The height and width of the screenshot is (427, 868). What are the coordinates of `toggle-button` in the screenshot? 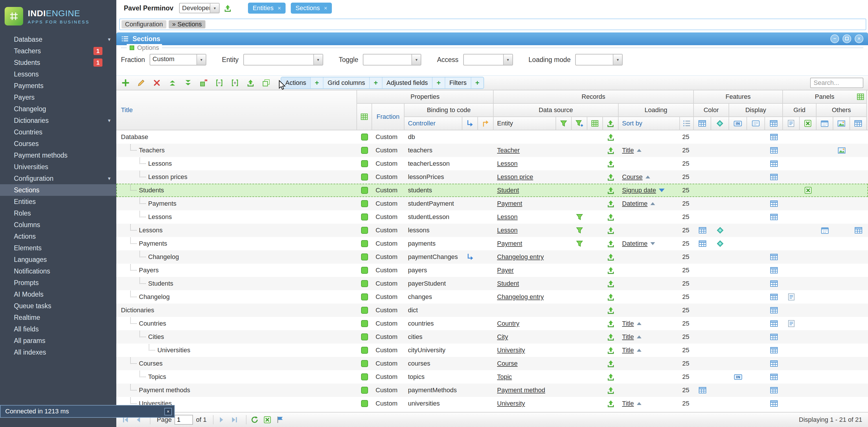 It's located at (204, 83).